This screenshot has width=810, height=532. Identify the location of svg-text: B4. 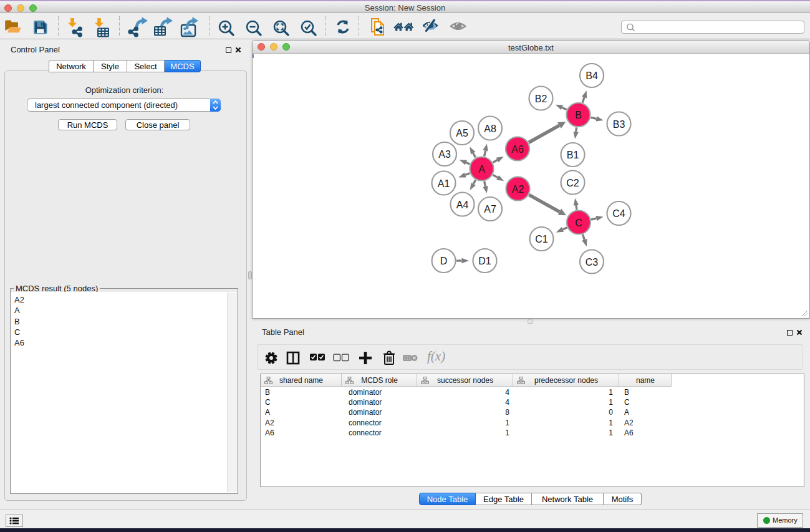
(592, 76).